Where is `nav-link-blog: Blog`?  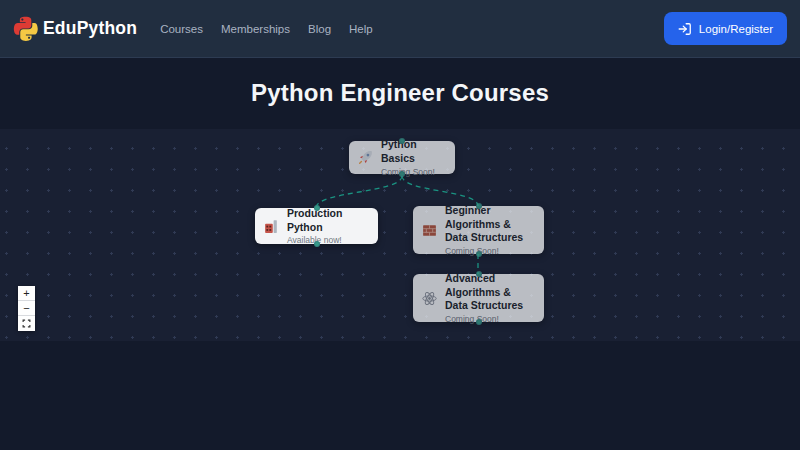
nav-link-blog: Blog is located at coordinates (320, 29).